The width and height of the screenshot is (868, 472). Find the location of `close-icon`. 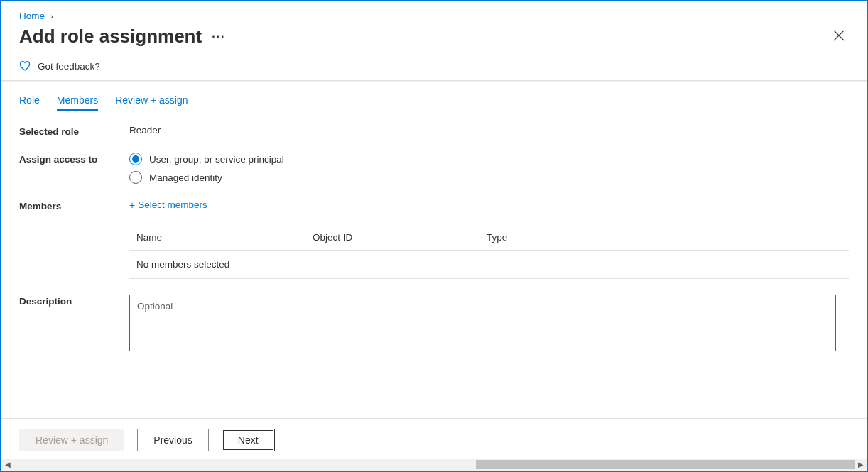

close-icon is located at coordinates (839, 37).